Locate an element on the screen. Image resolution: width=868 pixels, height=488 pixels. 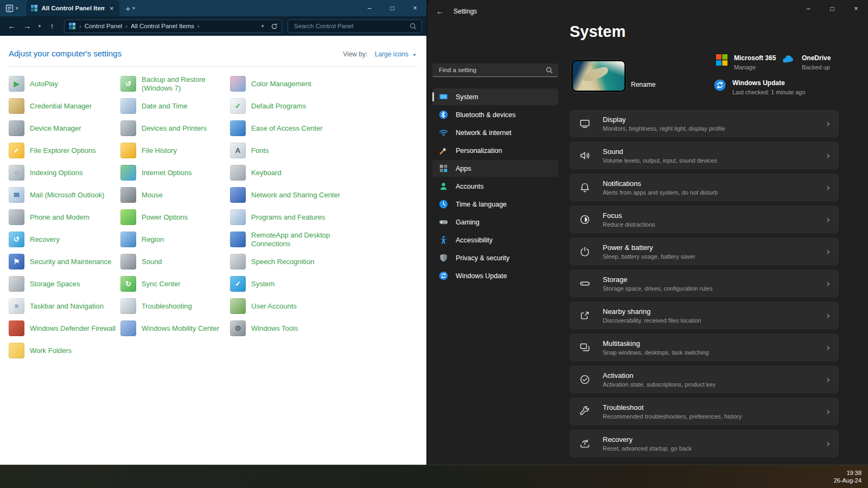
sidebar-item-apps: Apps is located at coordinates (495, 168).